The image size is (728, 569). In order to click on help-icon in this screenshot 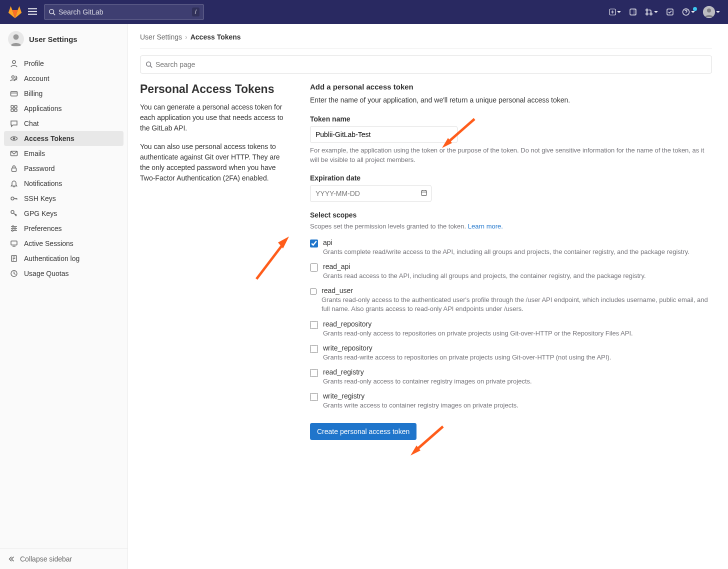, I will do `click(688, 12)`.